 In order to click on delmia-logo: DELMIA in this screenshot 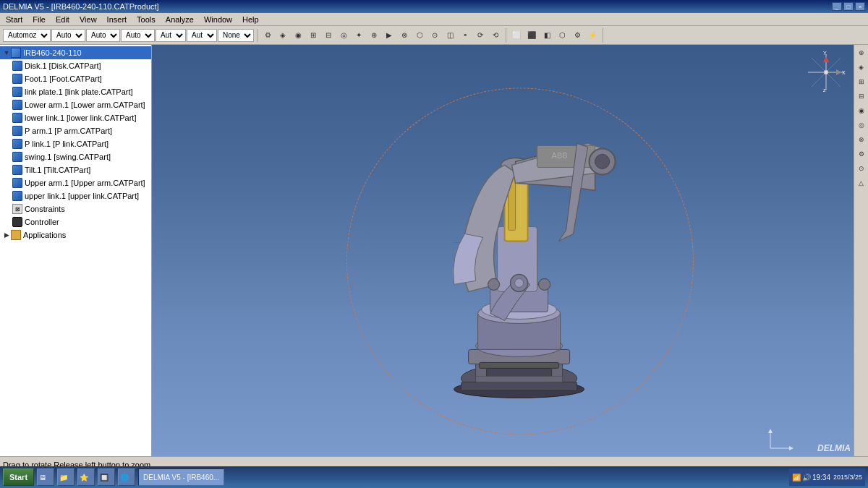, I will do `click(834, 448)`.